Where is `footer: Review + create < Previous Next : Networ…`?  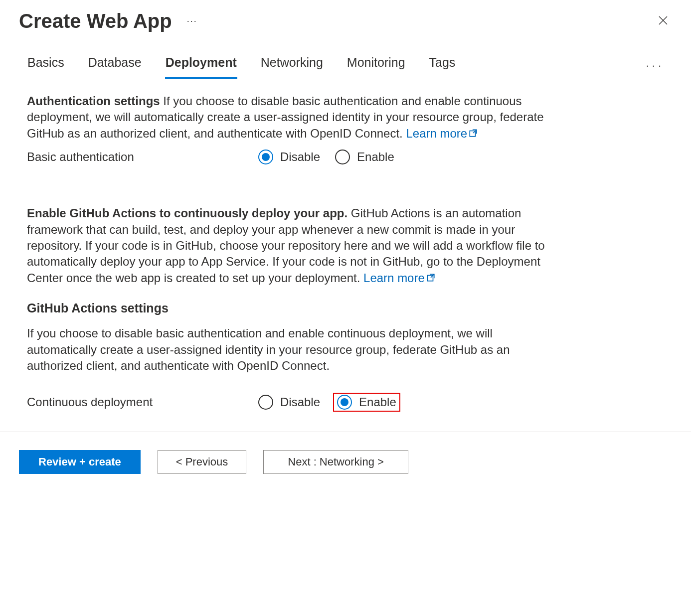 footer: Review + create < Previous Next : Networ… is located at coordinates (346, 462).